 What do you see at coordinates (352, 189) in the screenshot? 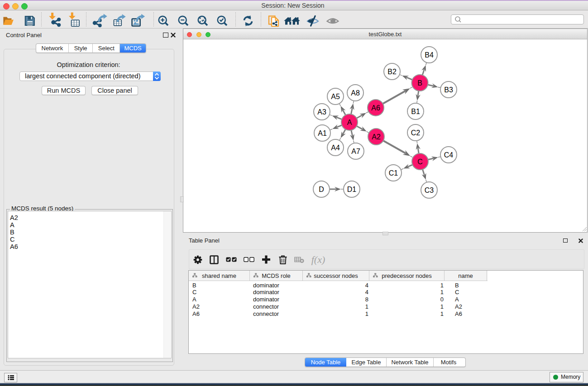
I see `svg-text: D1` at bounding box center [352, 189].